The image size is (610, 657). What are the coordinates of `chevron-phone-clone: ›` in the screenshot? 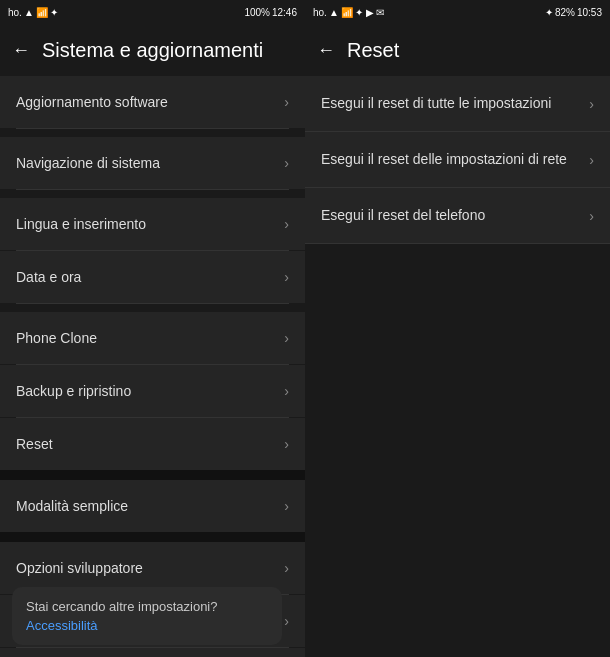 It's located at (286, 338).